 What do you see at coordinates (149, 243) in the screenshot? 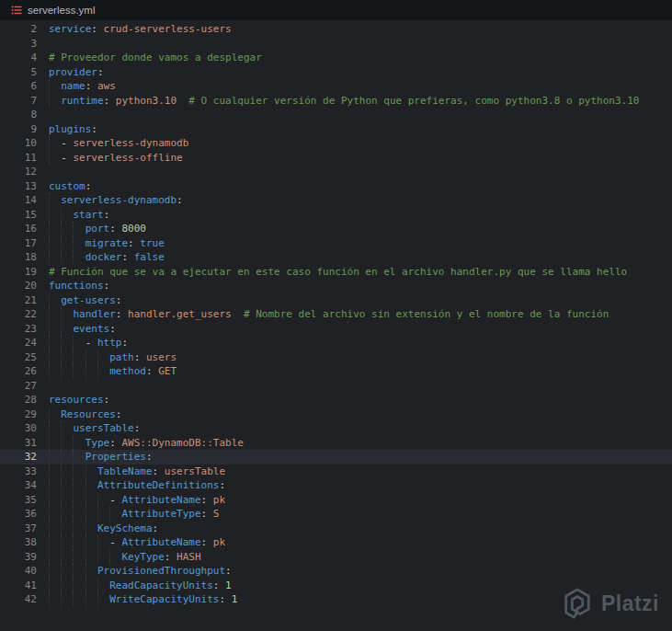
I see `code-token: true` at bounding box center [149, 243].